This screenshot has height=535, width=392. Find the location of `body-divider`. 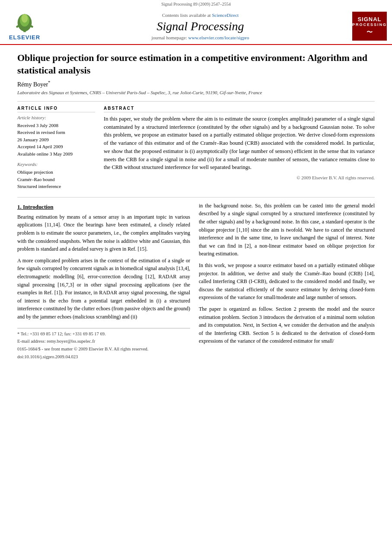

body-divider is located at coordinates (196, 197).